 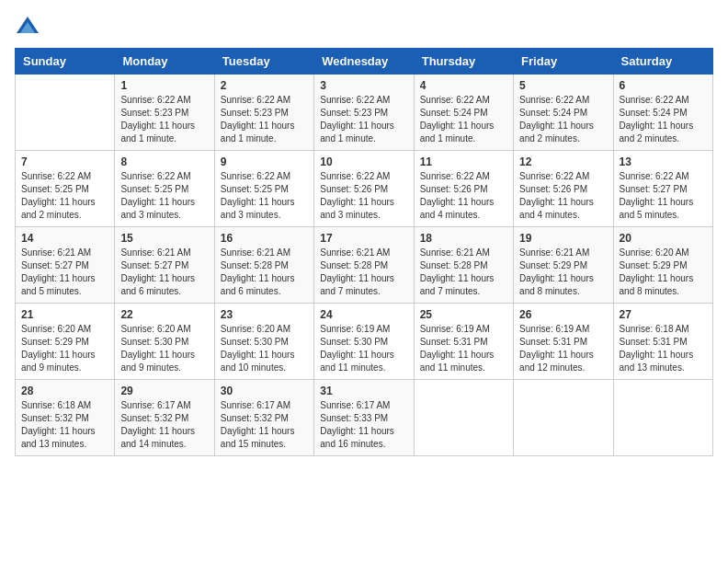 I want to click on calendar-week-row: 1Sunrise: 6:22 AMSunset: 5:23 PMDaylight…, so click(x=364, y=112).